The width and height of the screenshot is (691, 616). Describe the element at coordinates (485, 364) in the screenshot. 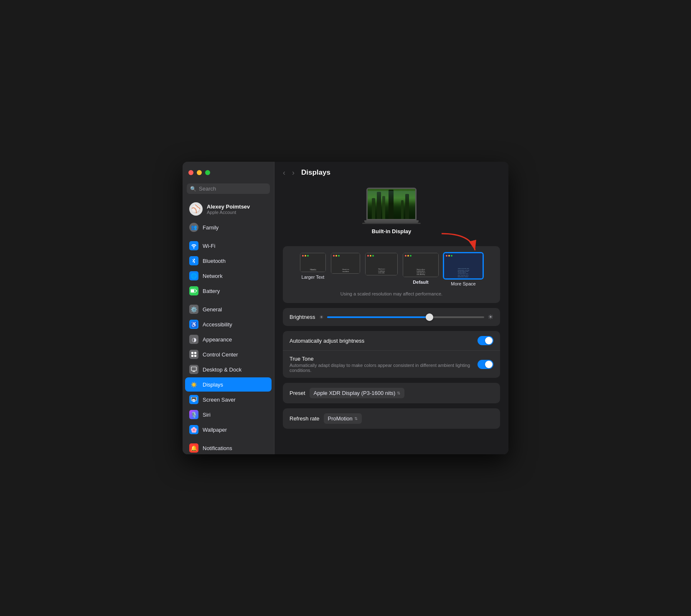

I see `true-tone-toggle` at that location.